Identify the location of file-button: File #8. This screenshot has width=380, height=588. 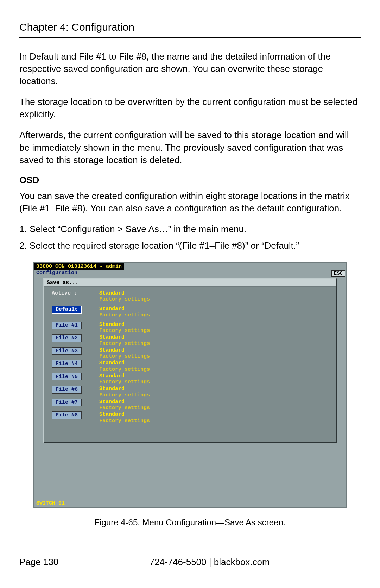
(67, 415).